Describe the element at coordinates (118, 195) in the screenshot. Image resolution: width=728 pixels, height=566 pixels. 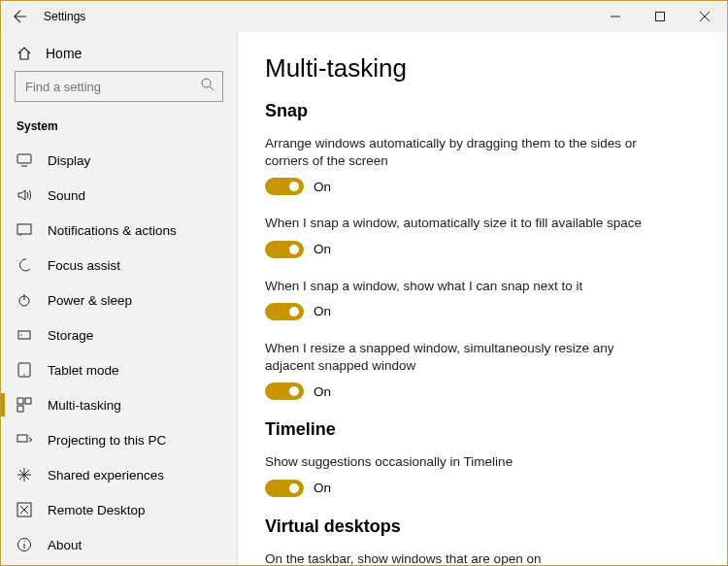
I see `sidebar-item-sound: Sound` at that location.